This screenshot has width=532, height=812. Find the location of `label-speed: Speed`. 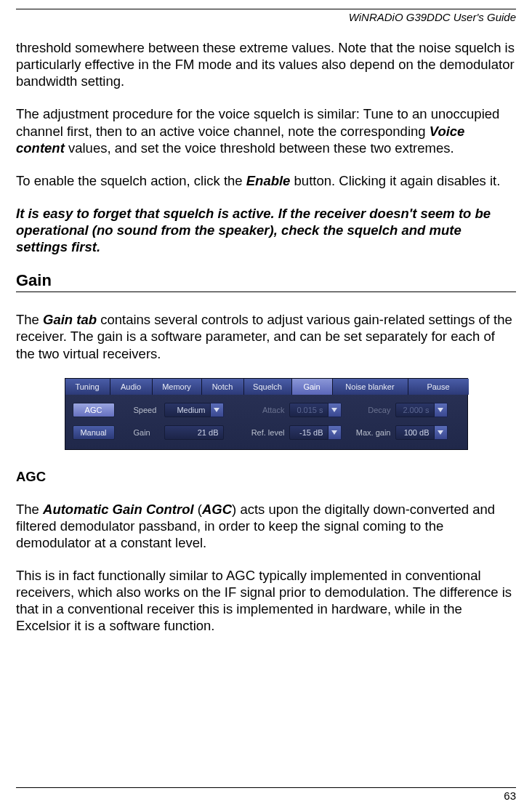

label-speed: Speed is located at coordinates (149, 410).